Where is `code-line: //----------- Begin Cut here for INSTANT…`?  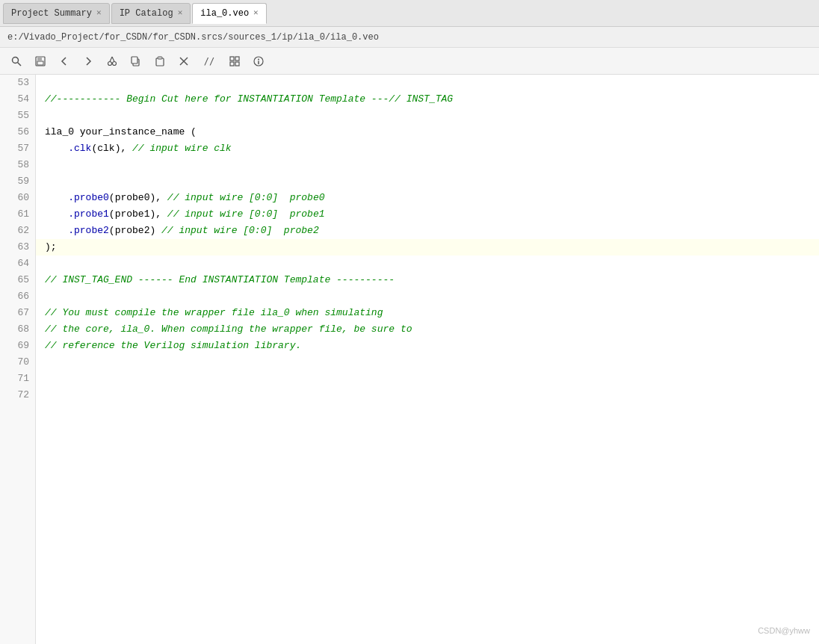
code-line: //----------- Begin Cut here for INSTANT… is located at coordinates (427, 99).